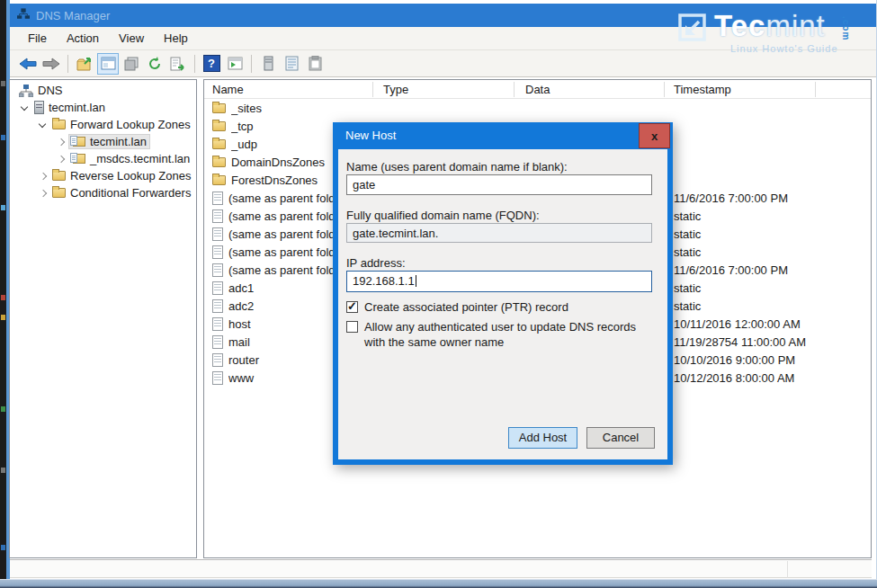 The width and height of the screenshot is (877, 588). Describe the element at coordinates (730, 270) in the screenshot. I see `record-timestamp: 11/6/2016 7:00:00 PM` at that location.